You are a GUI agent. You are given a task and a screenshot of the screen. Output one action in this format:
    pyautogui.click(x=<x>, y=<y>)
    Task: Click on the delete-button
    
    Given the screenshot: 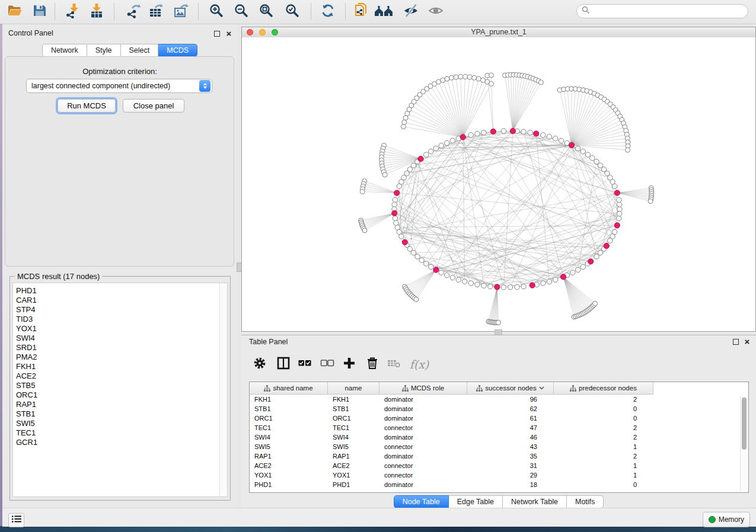 What is the action you would take?
    pyautogui.click(x=372, y=364)
    